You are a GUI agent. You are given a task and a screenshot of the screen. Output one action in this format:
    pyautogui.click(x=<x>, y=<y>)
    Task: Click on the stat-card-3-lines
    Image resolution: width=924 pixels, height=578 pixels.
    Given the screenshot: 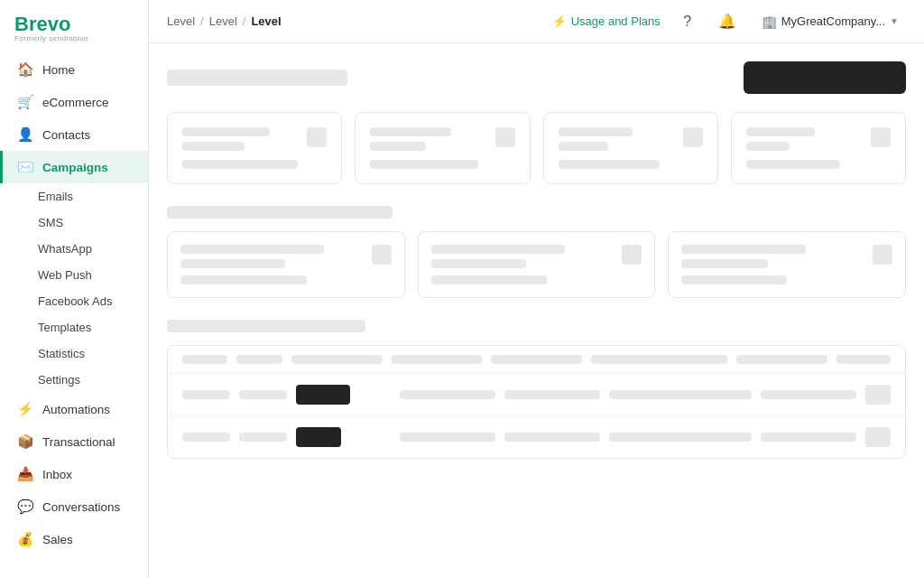 What is the action you would take?
    pyautogui.click(x=621, y=139)
    